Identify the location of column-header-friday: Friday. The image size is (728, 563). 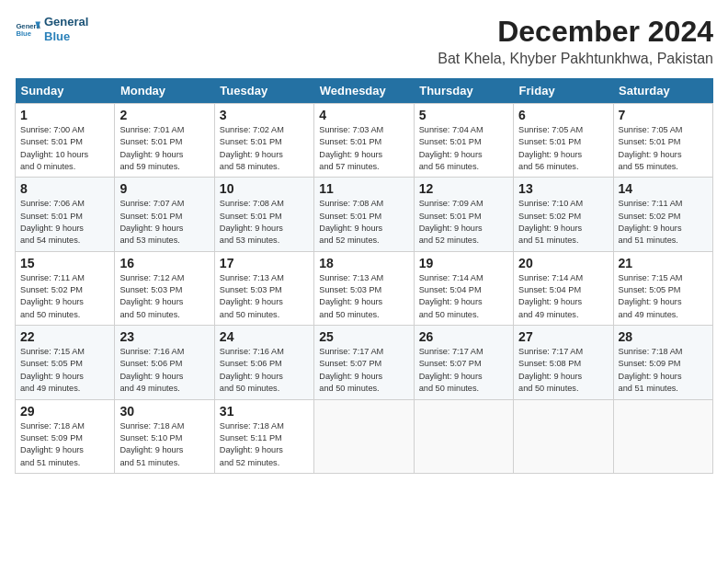
(563, 91).